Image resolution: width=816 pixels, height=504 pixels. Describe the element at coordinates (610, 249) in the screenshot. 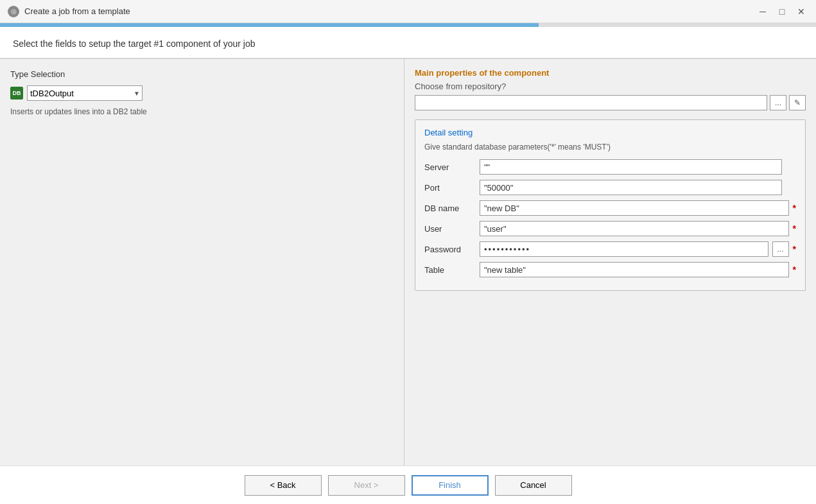

I see `password-row: Password ... *` at that location.